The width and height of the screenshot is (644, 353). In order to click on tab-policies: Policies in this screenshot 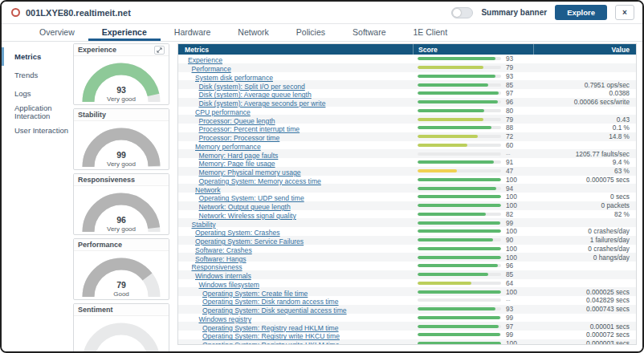, I will do `click(311, 32)`.